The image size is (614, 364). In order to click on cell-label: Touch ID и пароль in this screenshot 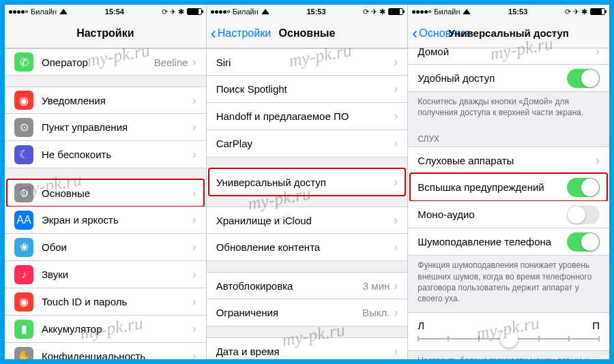, I will do `click(115, 301)`.